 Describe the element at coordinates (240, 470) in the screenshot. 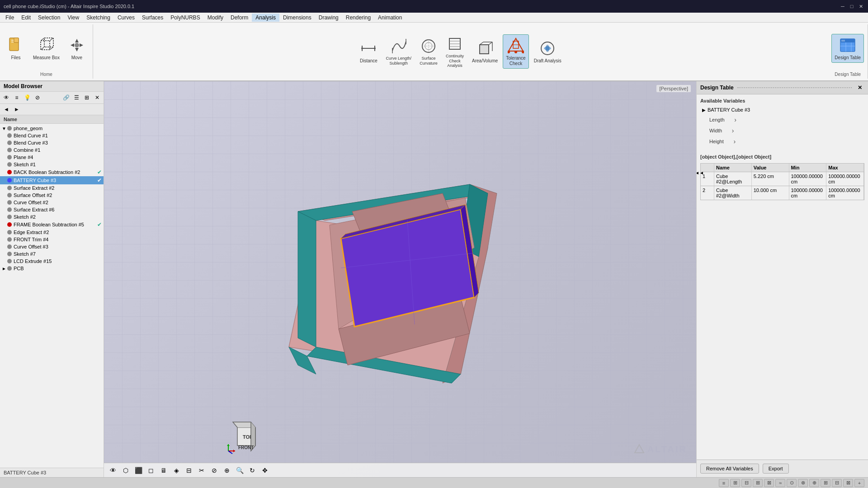

I see `vp-zoom-in-button: 🔍` at that location.